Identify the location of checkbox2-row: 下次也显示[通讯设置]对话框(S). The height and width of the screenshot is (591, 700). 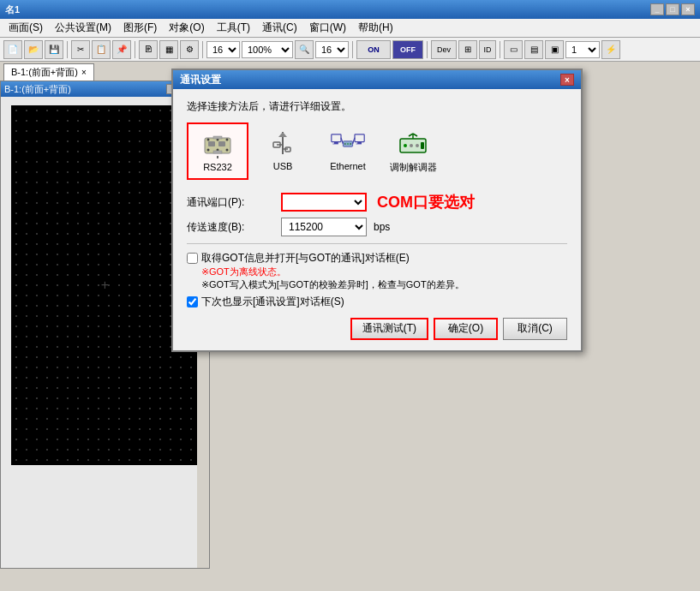
(377, 301).